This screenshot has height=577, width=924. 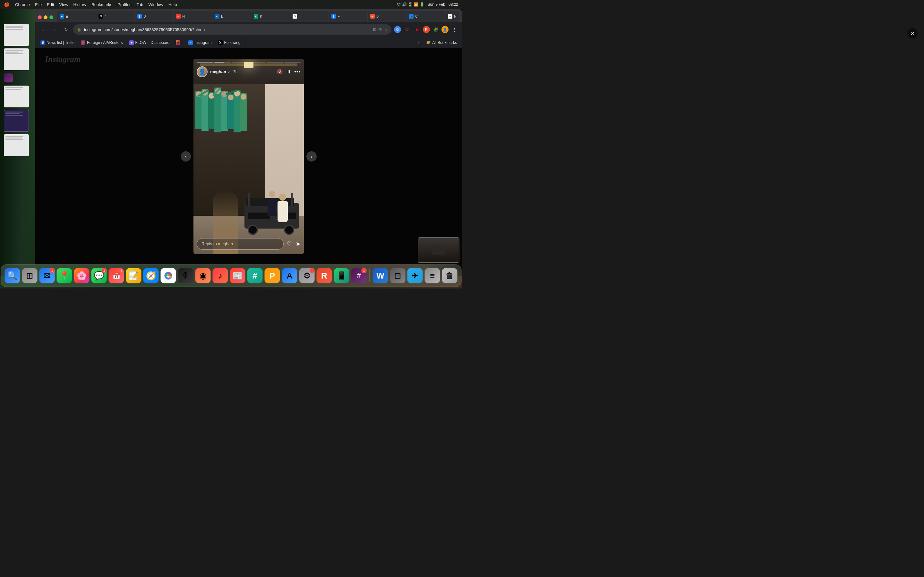 I want to click on all-bookmarks-btn: 📁 All Bookmarks, so click(x=441, y=43).